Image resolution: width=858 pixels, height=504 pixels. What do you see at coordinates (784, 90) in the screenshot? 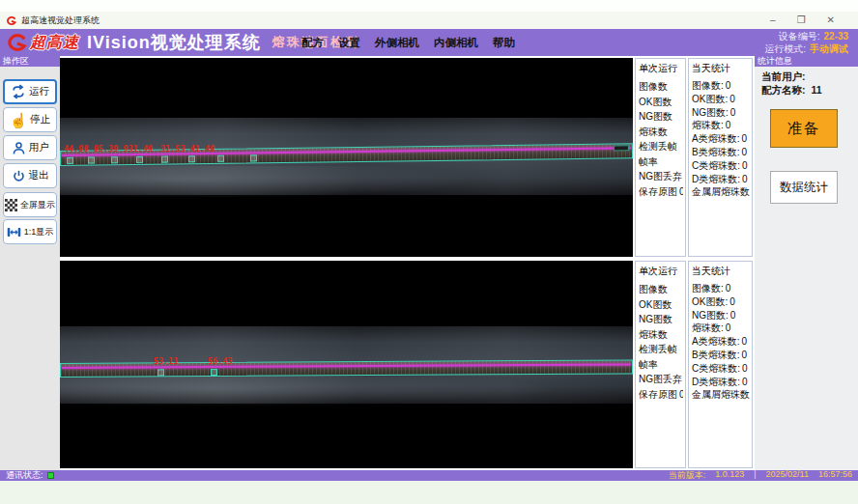
I see `recipe-name-label: 配方名称:` at bounding box center [784, 90].